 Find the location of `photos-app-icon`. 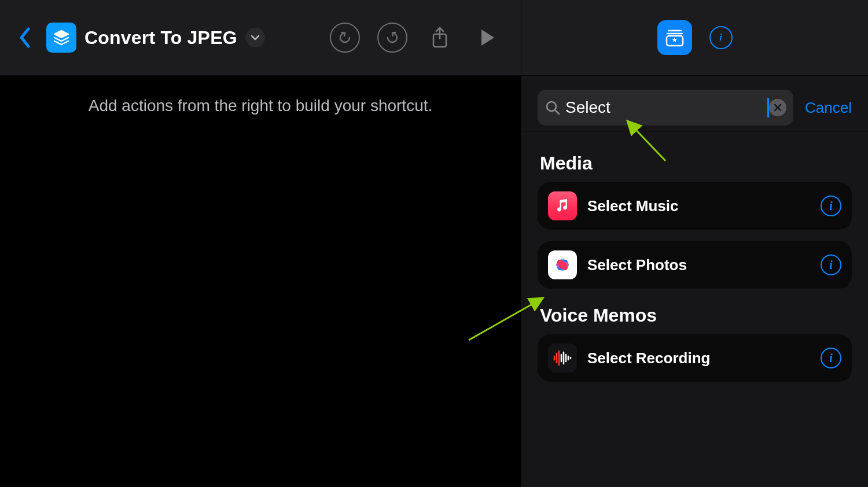

photos-app-icon is located at coordinates (562, 265).